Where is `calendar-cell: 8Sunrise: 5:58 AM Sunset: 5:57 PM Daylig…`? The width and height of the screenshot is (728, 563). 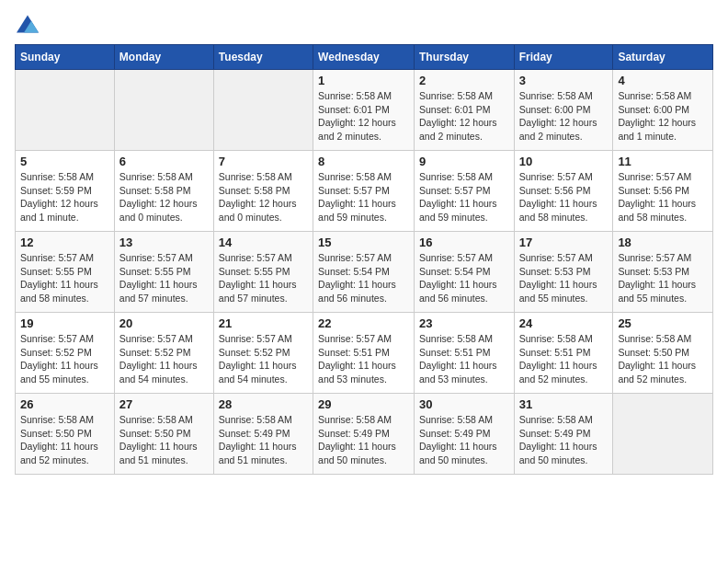
calendar-cell: 8Sunrise: 5:58 AM Sunset: 5:57 PM Daylig… is located at coordinates (364, 191).